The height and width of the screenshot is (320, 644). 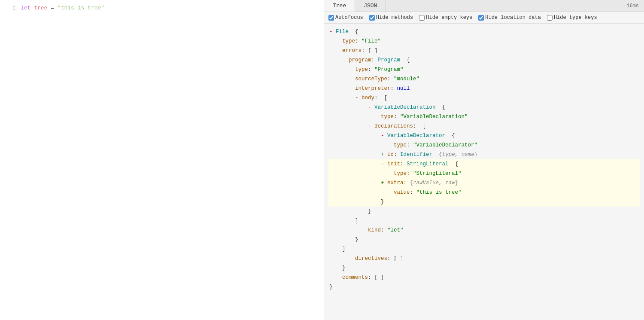 What do you see at coordinates (513, 18) in the screenshot?
I see `option-hide-location-label: Hide location data` at bounding box center [513, 18].